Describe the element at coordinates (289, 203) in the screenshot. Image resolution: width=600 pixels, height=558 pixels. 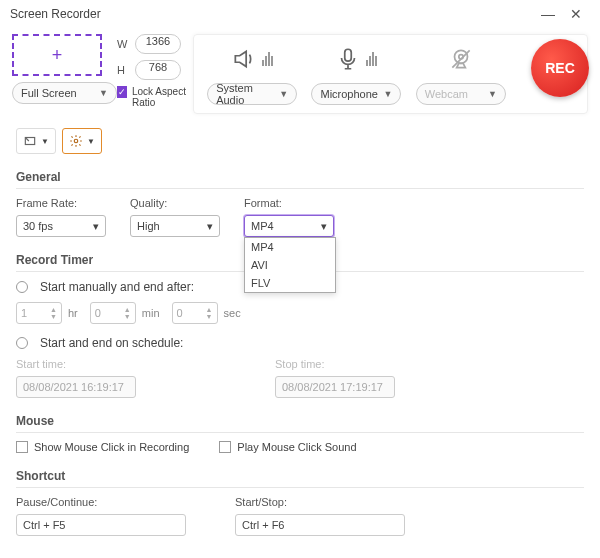
I see `format-label: Format:` at that location.